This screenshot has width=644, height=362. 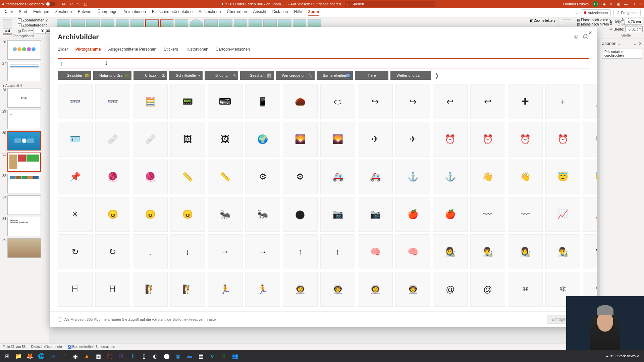 I want to click on size-group-label: Größe, so click(x=626, y=36).